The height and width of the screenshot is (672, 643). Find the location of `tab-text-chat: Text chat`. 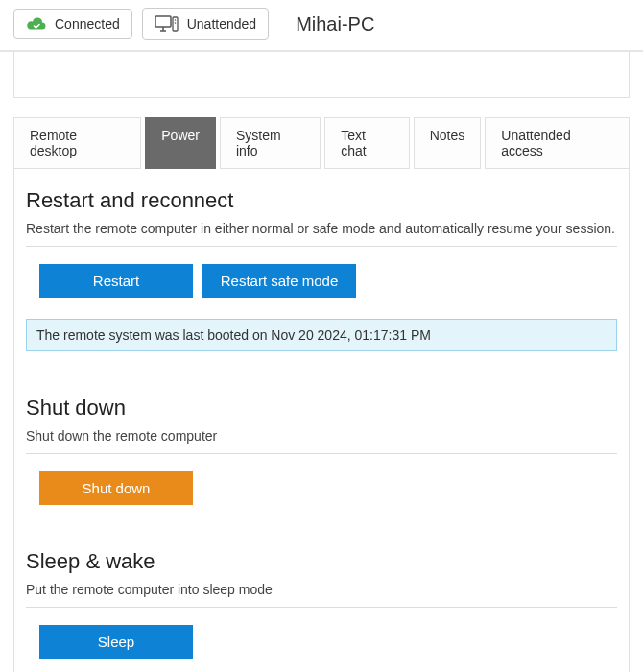

tab-text-chat: Text chat is located at coordinates (367, 143).